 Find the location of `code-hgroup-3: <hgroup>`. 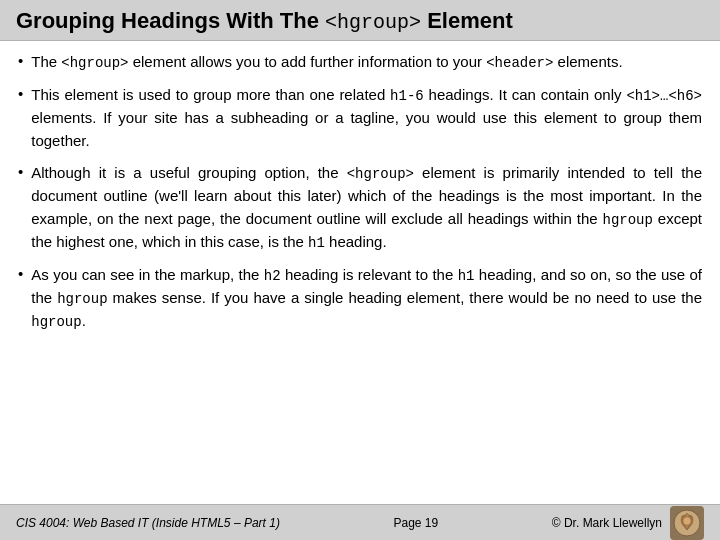

code-hgroup-3: <hgroup> is located at coordinates (380, 174).